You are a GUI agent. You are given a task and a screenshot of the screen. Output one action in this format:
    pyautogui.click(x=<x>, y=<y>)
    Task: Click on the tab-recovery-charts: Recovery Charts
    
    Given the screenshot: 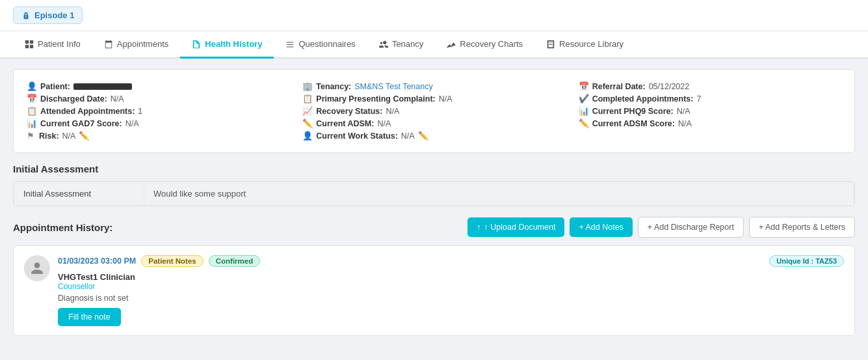 What is the action you would take?
    pyautogui.click(x=485, y=45)
    